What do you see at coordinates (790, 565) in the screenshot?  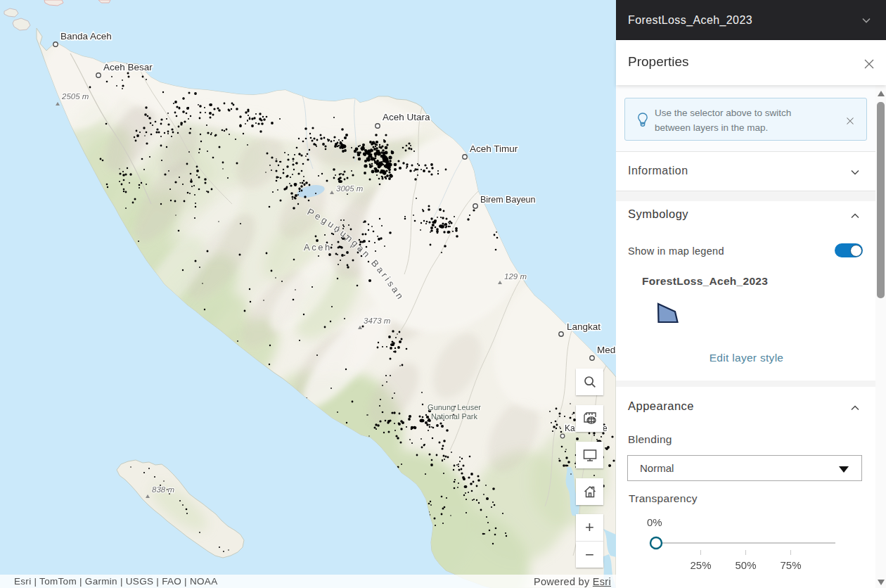 I see `svg-text: 75%` at bounding box center [790, 565].